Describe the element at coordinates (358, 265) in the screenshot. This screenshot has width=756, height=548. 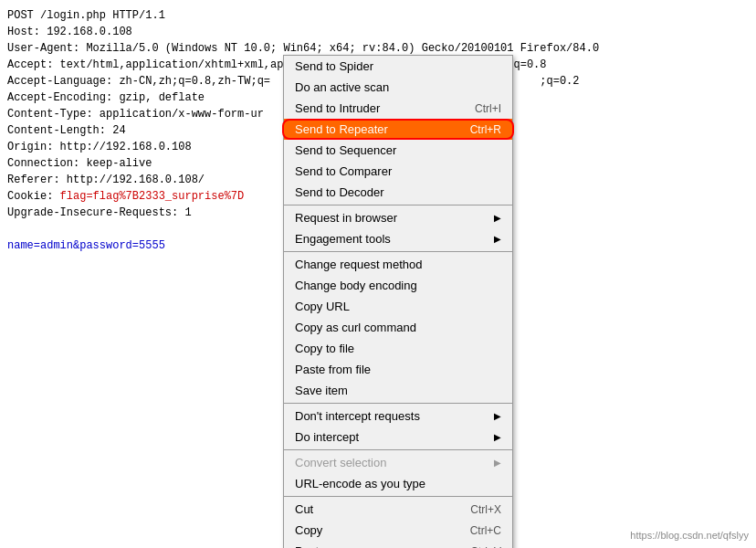
I see `change-request-method-label: Change request method` at that location.